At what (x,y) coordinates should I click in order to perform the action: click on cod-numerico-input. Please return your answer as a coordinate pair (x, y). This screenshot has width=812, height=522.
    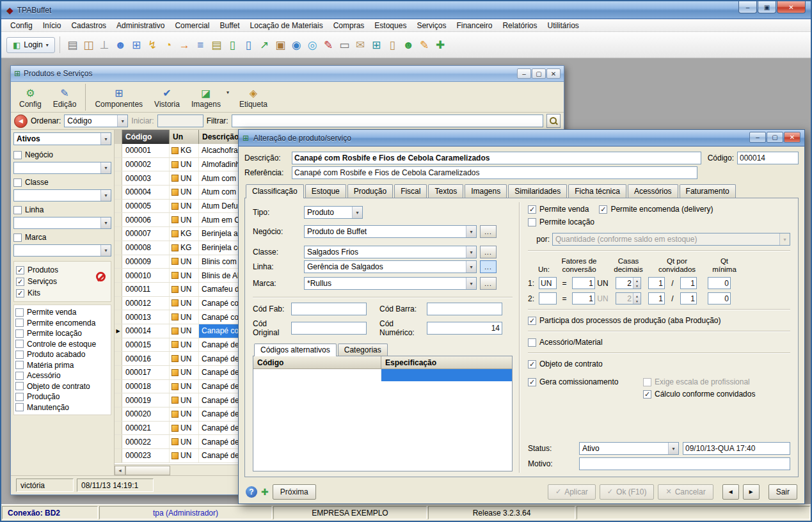
    Looking at the image, I should click on (465, 328).